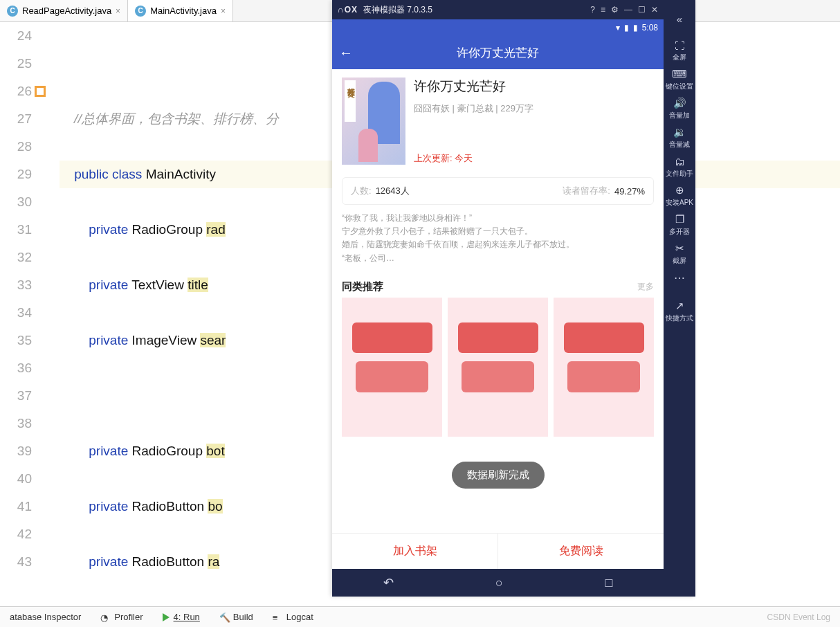  Describe the element at coordinates (679, 167) in the screenshot. I see `side-4: 🗂文件助手` at that location.